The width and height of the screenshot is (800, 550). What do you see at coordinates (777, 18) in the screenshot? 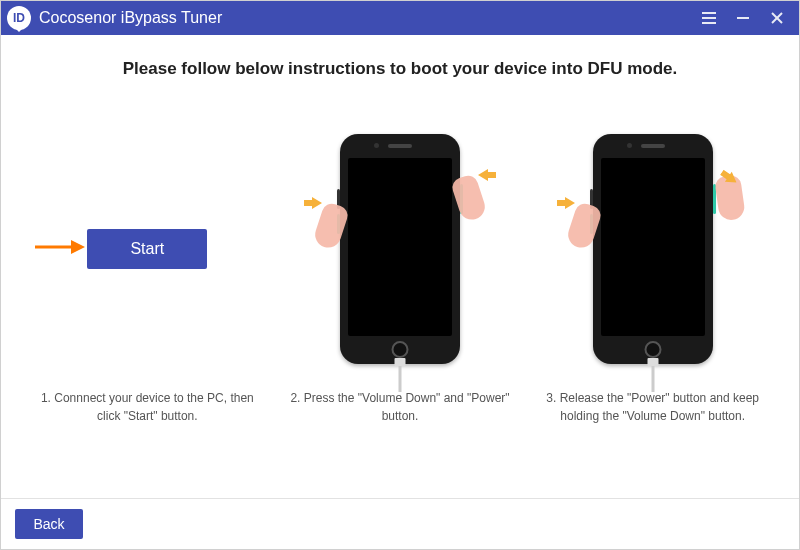
I see `close-icon` at bounding box center [777, 18].